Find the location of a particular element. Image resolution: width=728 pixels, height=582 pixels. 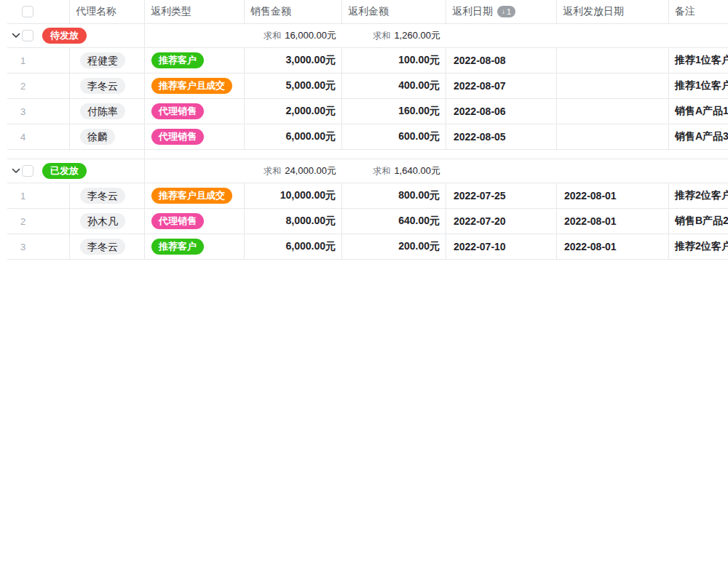

row-number: 2 is located at coordinates (23, 86).